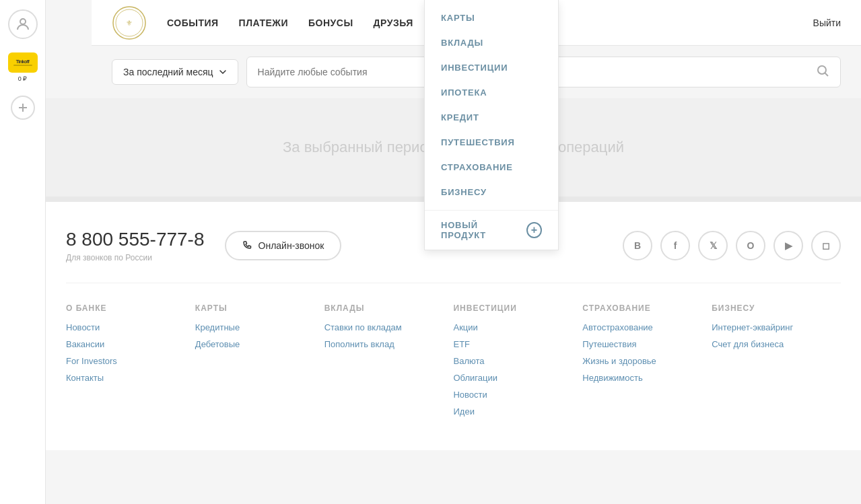 The height and width of the screenshot is (504, 861). Describe the element at coordinates (491, 125) in the screenshot. I see `all-products-menu: КАРТЫ ВКЛАДЫ ИНВЕСТИЦИИ ИПОТЕКА КРЕДИТ П…` at that location.